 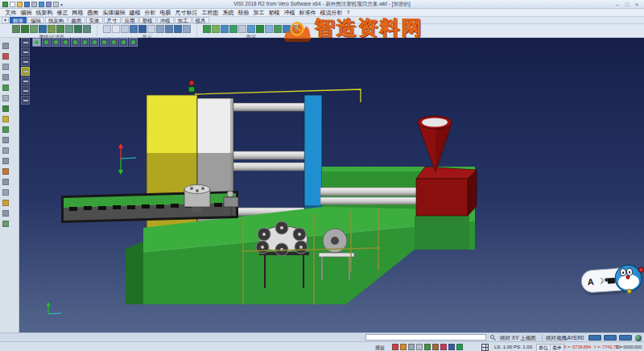 What do you see at coordinates (6, 67) in the screenshot?
I see `trim-icon` at bounding box center [6, 67].